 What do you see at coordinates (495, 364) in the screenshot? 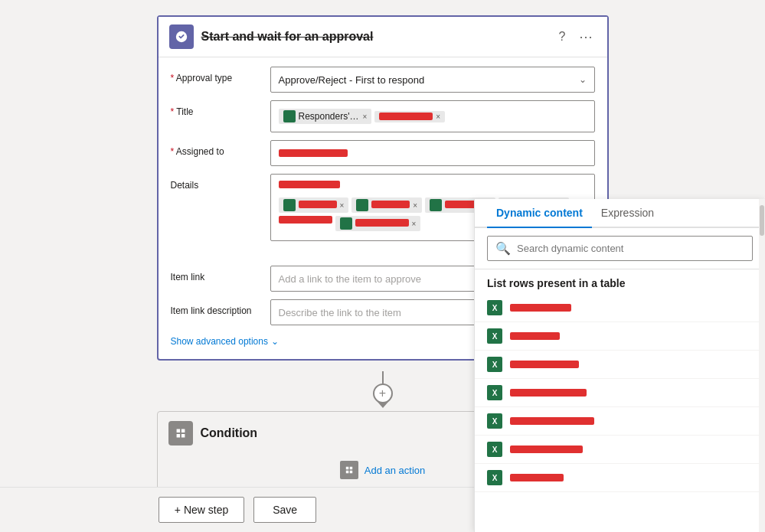
I see `excel-icon-item-3: X` at bounding box center [495, 364].